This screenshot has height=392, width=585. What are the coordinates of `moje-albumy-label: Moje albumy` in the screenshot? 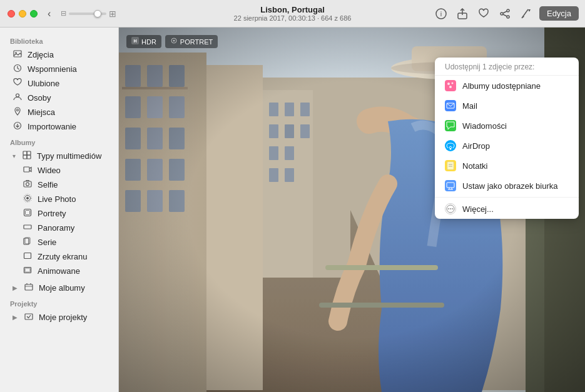 It's located at (62, 288).